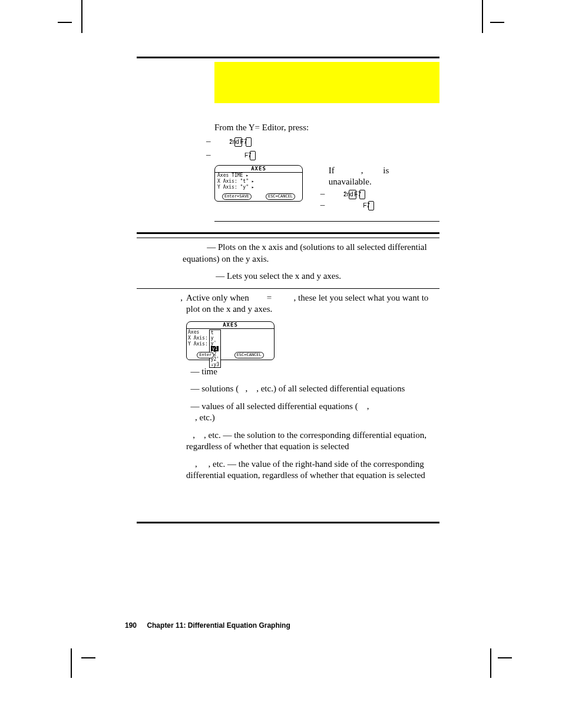  Describe the element at coordinates (386, 170) in the screenshot. I see `note-line1b: is` at that location.